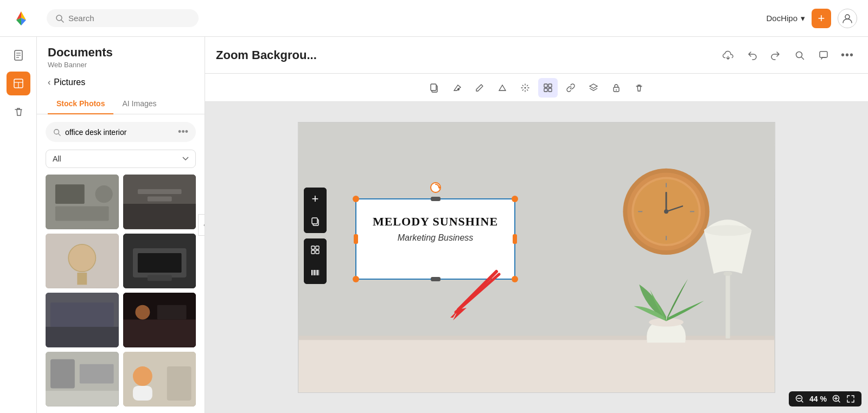 Image resolution: width=868 pixels, height=413 pixels. I want to click on layers-toolbar-button, so click(593, 88).